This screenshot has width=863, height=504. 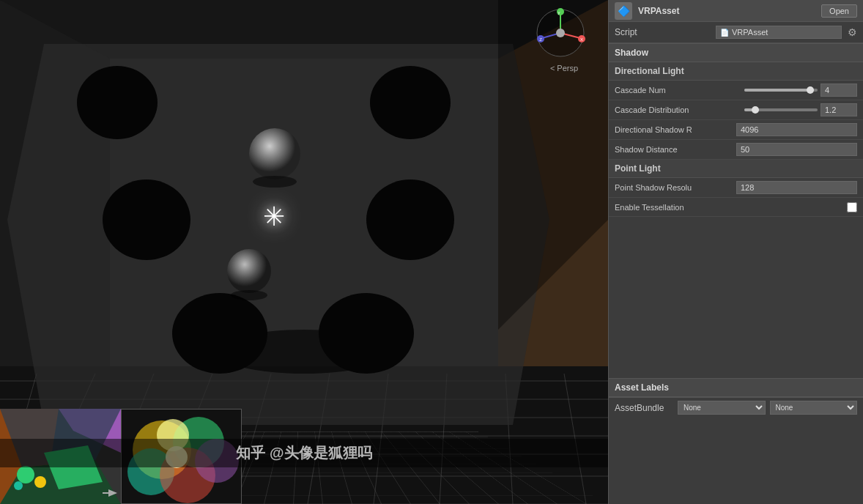 What do you see at coordinates (623, 11) in the screenshot?
I see `asset-icon: 🔷` at bounding box center [623, 11].